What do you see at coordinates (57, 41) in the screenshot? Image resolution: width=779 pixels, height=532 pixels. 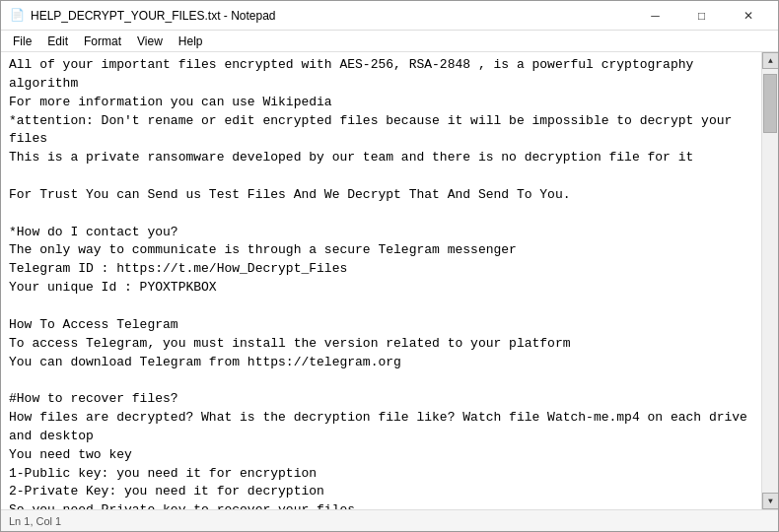 I see `menu-edit: Edit` at bounding box center [57, 41].